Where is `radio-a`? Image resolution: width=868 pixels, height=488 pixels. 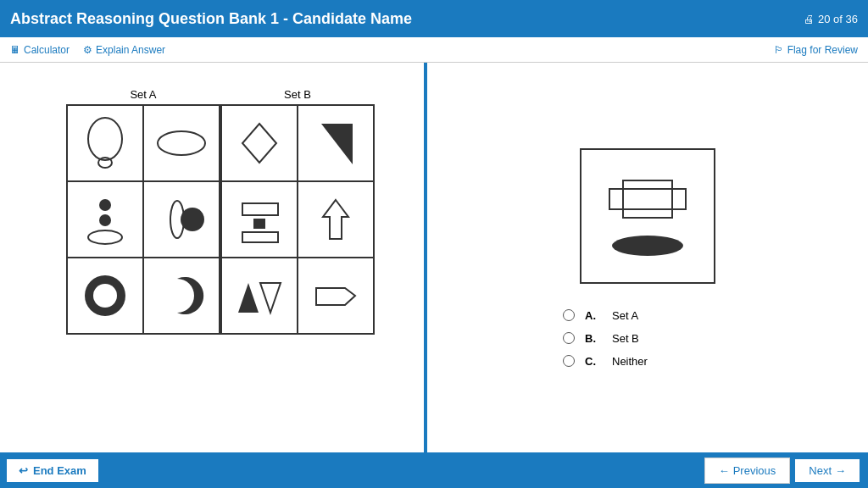 radio-a is located at coordinates (569, 315).